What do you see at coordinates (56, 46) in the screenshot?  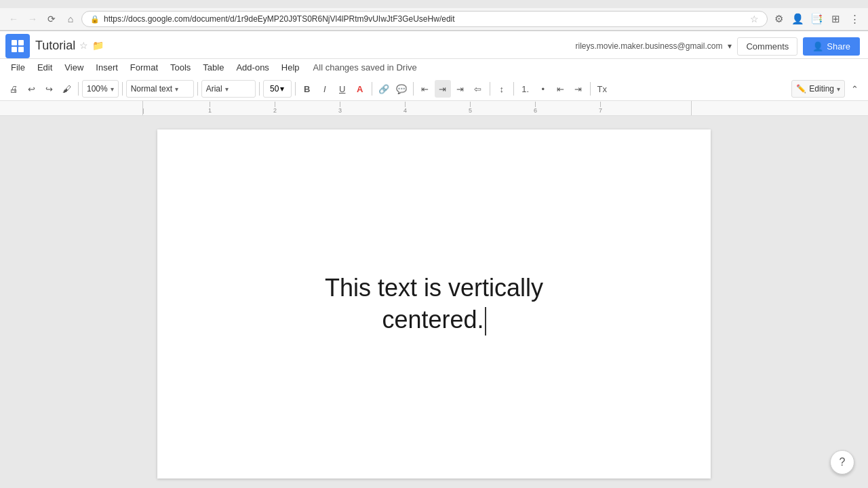 I see `document-title: Tutorial` at bounding box center [56, 46].